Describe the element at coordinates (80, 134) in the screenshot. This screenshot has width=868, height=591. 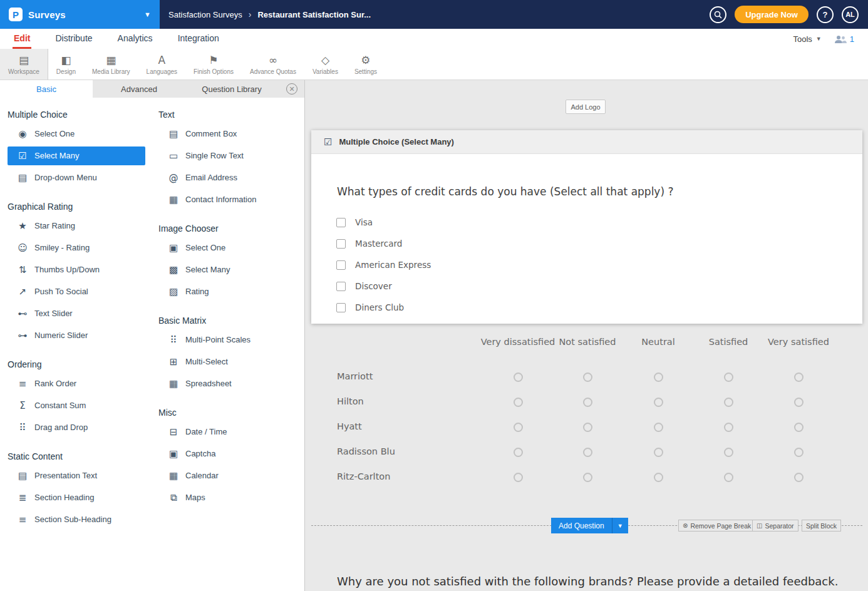
I see `question-type-select-one: ◉Select One` at that location.